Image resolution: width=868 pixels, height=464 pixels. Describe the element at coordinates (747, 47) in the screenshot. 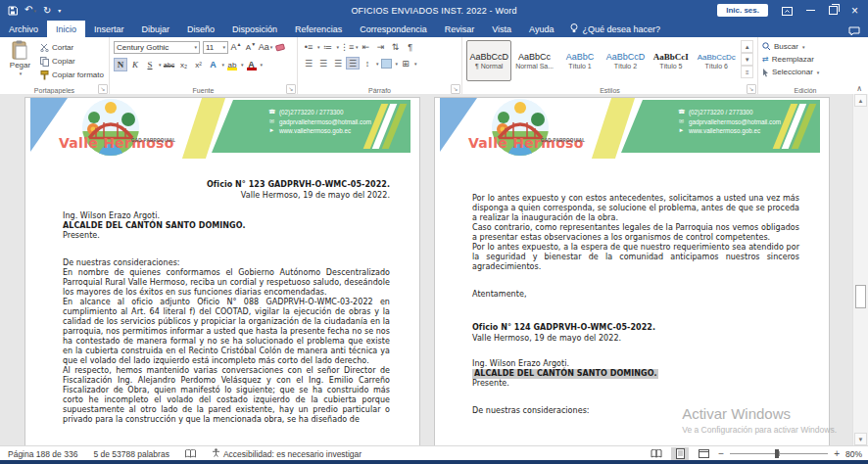

I see `styles-scroll-up-icon: ▲` at that location.